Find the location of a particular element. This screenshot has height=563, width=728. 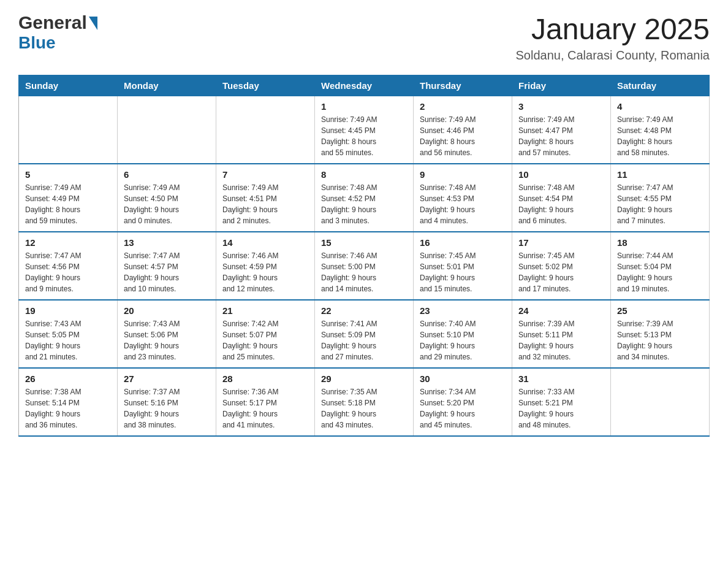

title-area: January 2025 Soldanu, Calarasi County, R… is located at coordinates (613, 37).